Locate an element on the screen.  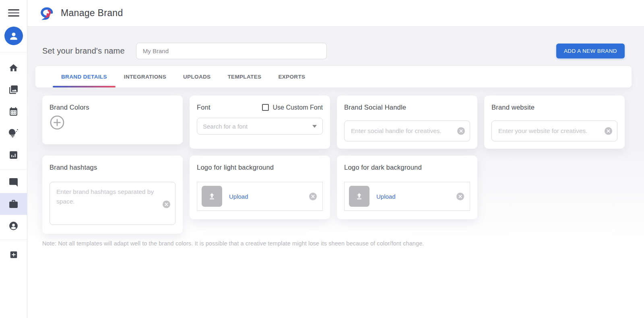
user-avatar-icon is located at coordinates (14, 36).